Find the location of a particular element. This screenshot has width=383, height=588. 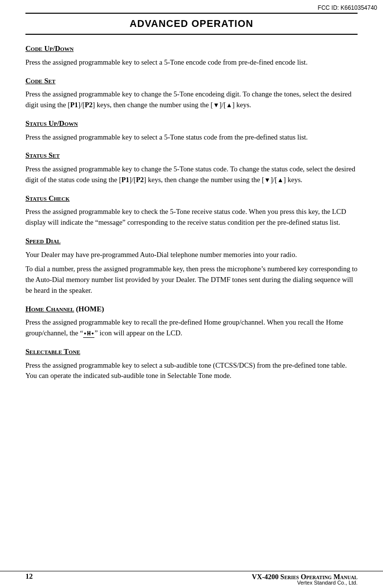

para-status-up-down-1: Press the assigned programmable key to s… is located at coordinates (192, 138).